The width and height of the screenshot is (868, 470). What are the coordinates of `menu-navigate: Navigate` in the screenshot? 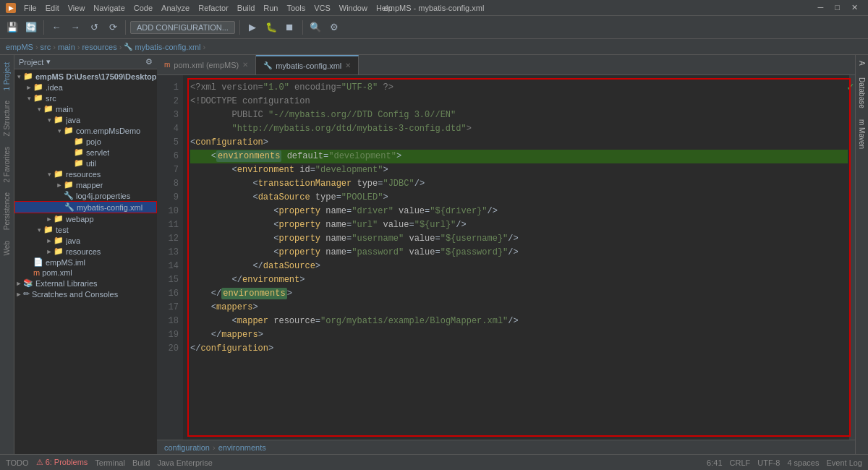 It's located at (109, 8).